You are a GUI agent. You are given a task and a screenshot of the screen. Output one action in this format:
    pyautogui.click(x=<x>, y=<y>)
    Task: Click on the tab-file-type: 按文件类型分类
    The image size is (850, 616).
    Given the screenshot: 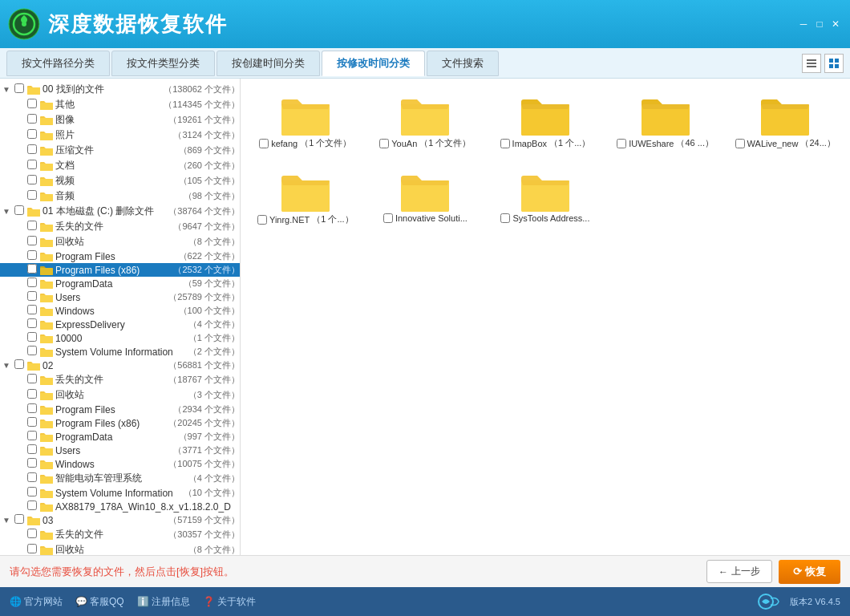 What is the action you would take?
    pyautogui.click(x=164, y=63)
    